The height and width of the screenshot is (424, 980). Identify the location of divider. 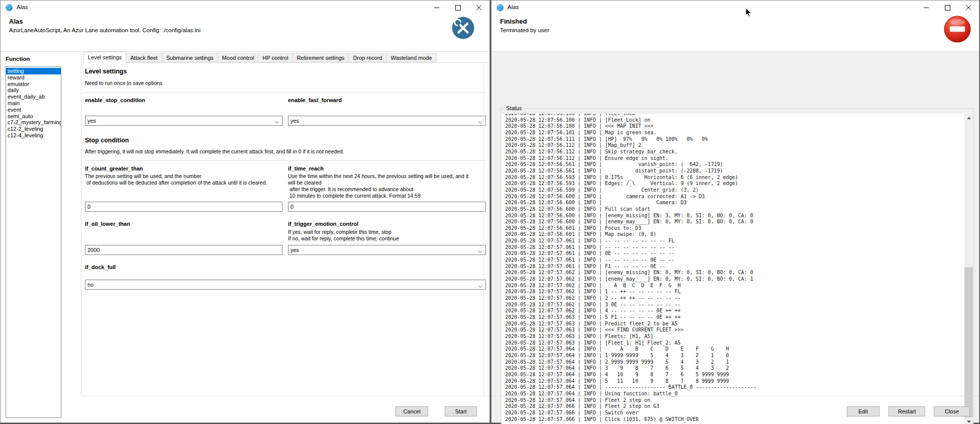
(285, 161).